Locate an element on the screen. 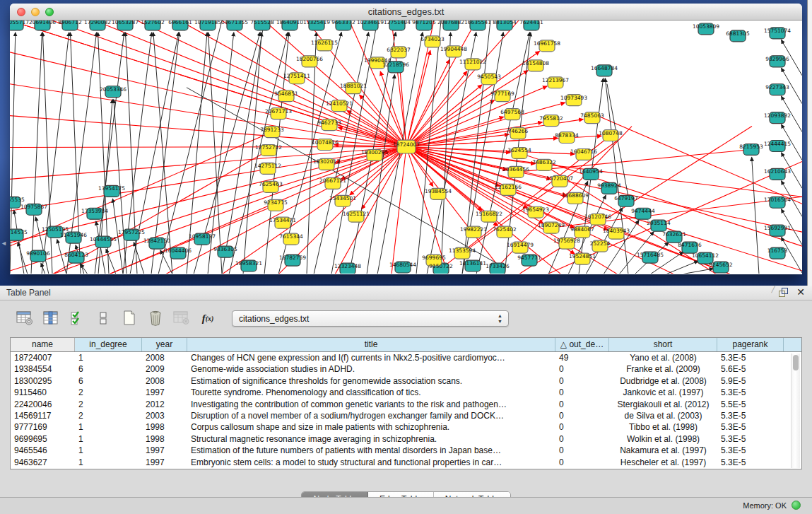 The width and height of the screenshot is (812, 514). delete-table-icon is located at coordinates (182, 318).